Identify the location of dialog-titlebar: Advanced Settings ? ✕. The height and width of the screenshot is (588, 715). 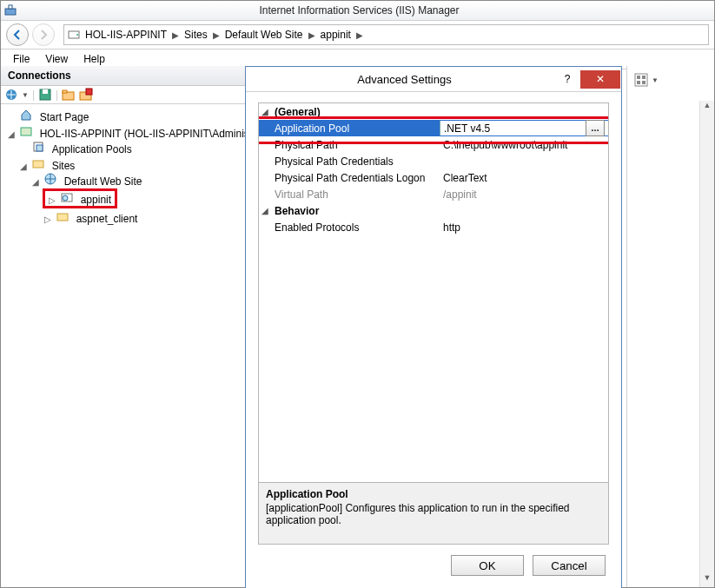
(434, 80).